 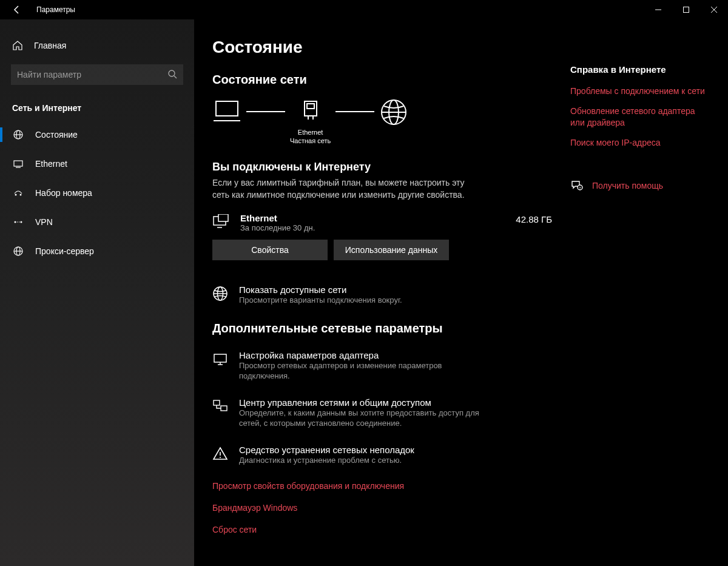 I want to click on status-icon, so click(x=18, y=135).